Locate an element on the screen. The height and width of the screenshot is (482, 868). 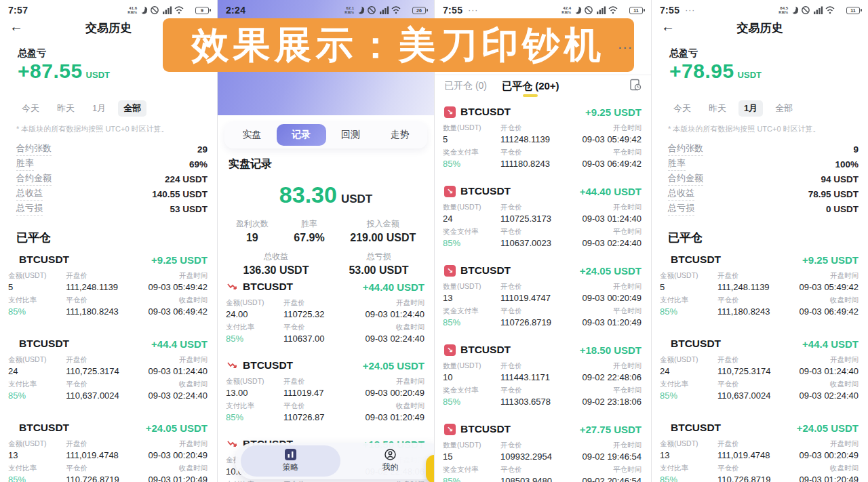
tab-record: 记录 is located at coordinates (301, 135).